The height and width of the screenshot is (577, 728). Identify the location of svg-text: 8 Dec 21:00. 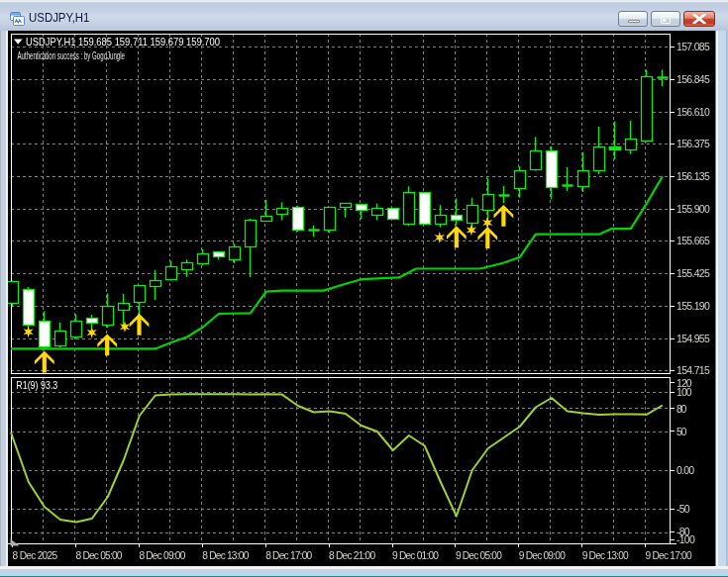
(353, 556).